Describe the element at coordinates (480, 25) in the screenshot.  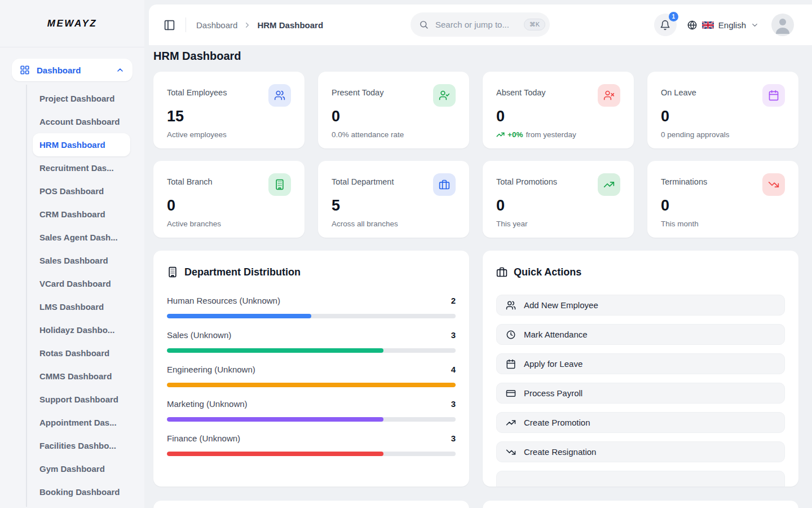
I see `search-box: ⌘K` at that location.